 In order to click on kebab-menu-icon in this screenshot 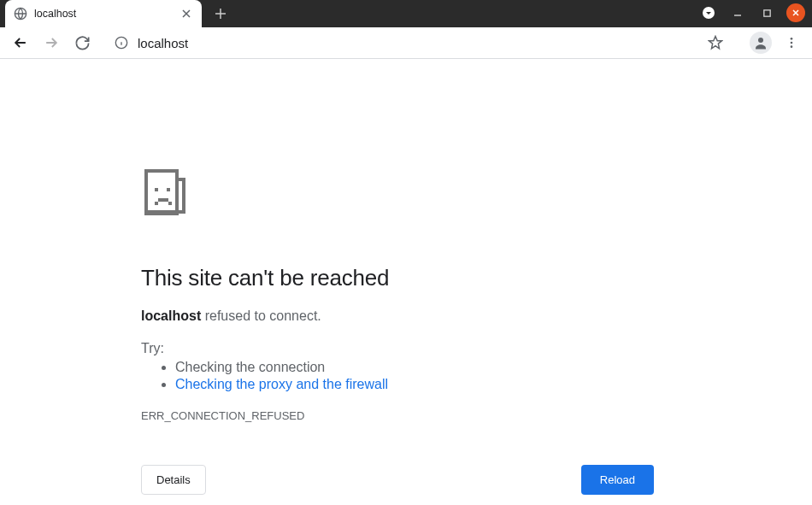, I will do `click(791, 43)`.